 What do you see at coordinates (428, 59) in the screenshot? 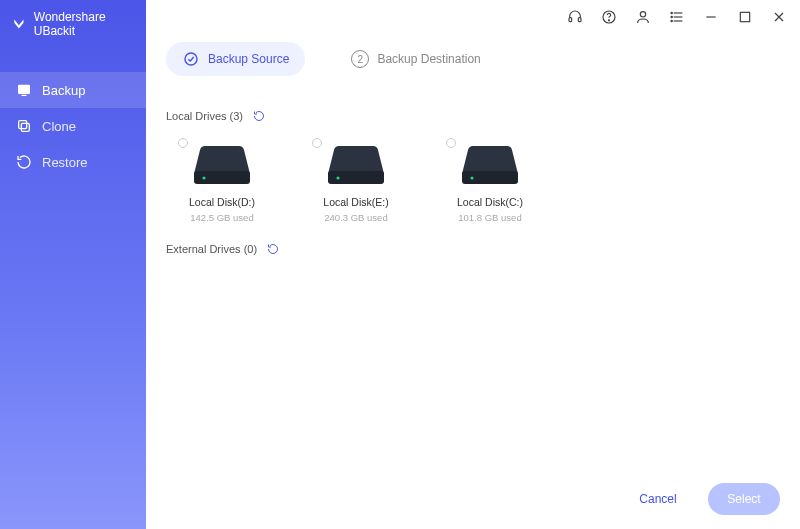
I see `step-label: Backup Destination` at bounding box center [428, 59].